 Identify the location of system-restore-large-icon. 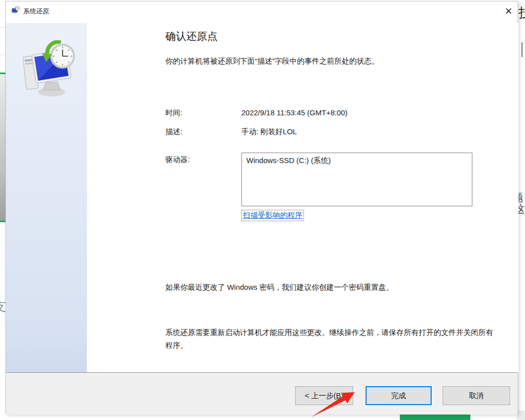
(49, 71).